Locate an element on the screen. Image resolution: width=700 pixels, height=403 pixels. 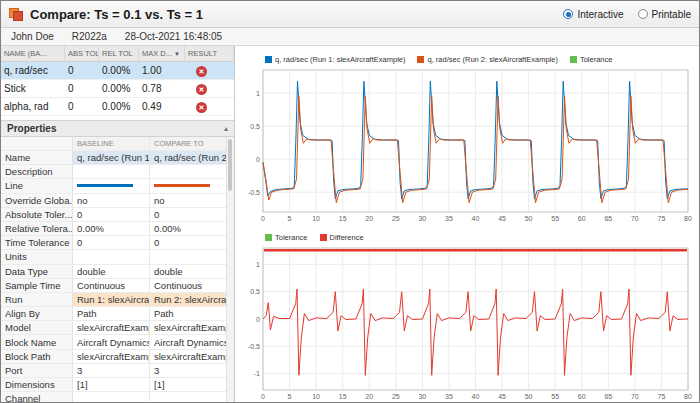
svg-text: 65 is located at coordinates (608, 396).